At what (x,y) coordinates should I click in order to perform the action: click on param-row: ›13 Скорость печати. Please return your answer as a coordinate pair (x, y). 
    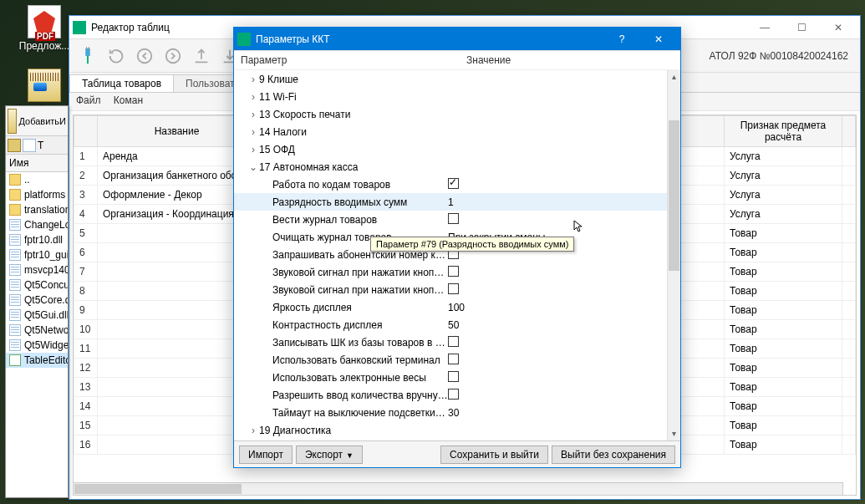
    Looking at the image, I should click on (457, 114).